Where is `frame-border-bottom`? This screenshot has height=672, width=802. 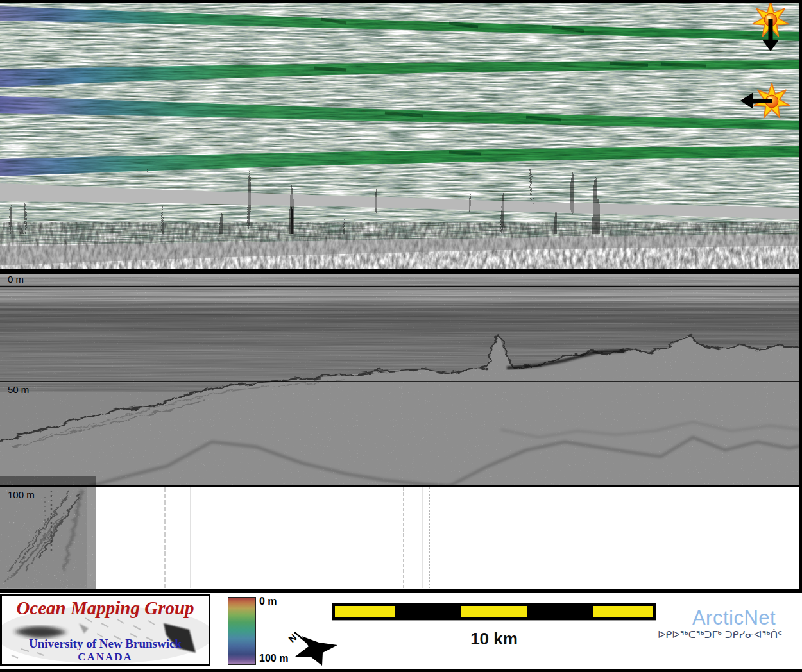 frame-border-bottom is located at coordinates (401, 671).